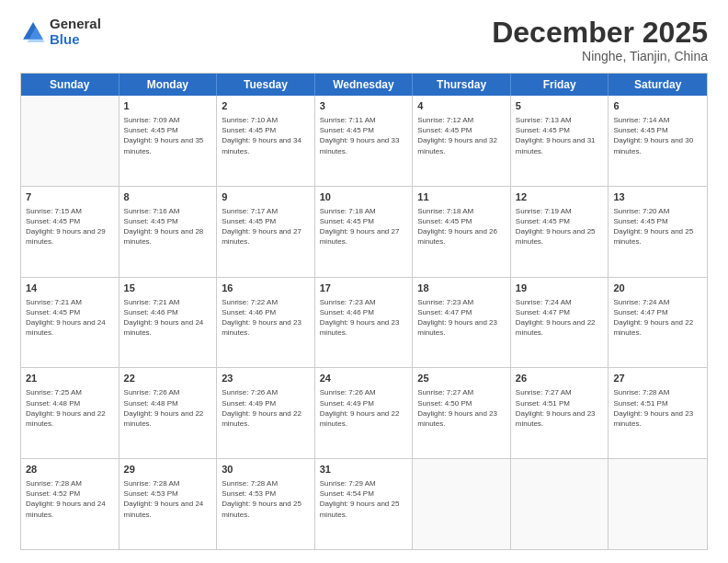 This screenshot has height=563, width=728. Describe the element at coordinates (461, 232) in the screenshot. I see `calendar-cell: 11Sunrise: 7:18 AM Sunset: 4:45 PM Dayli…` at that location.